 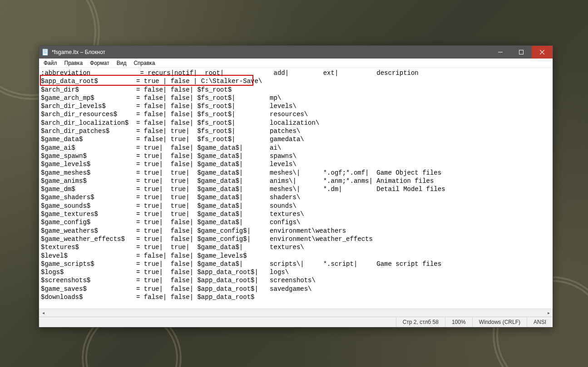 I want to click on menu-format: Формат, so click(x=100, y=63).